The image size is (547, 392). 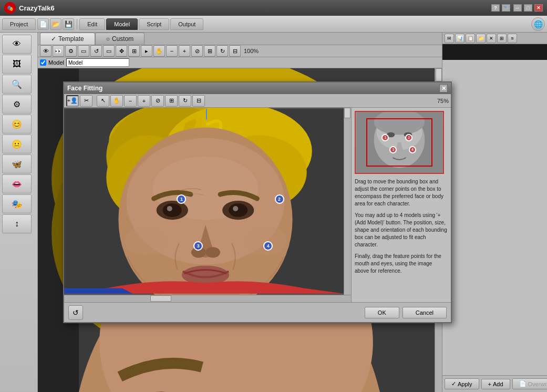 I want to click on add-icon: +, so click(x=490, y=384).